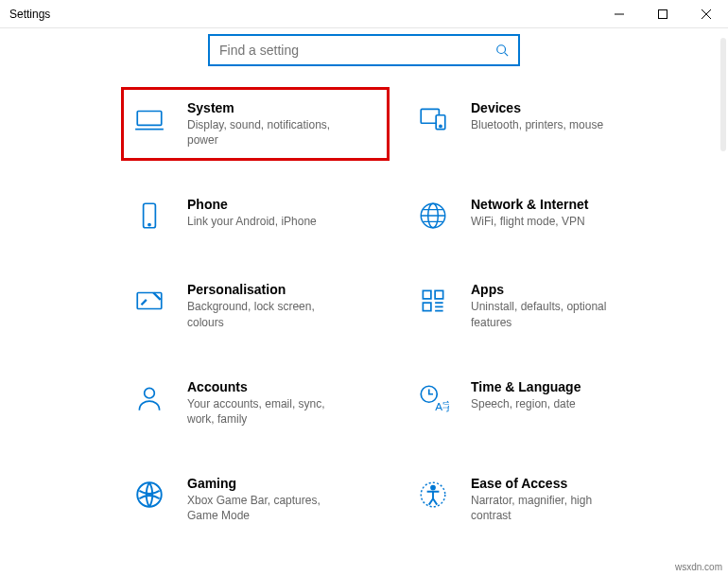  What do you see at coordinates (251, 221) in the screenshot?
I see `tile-subtitle: Link your Android, iPhone` at bounding box center [251, 221].